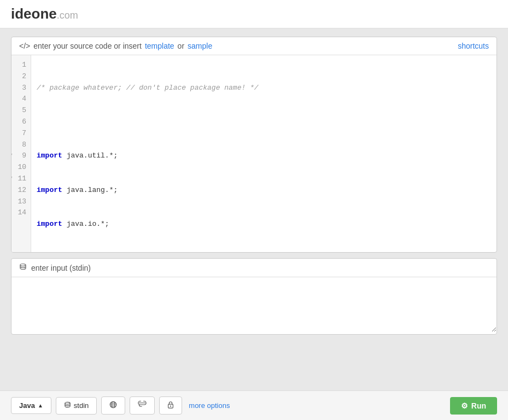 Image resolution: width=508 pixels, height=420 pixels. What do you see at coordinates (113, 406) in the screenshot?
I see `globe-icon` at bounding box center [113, 406].